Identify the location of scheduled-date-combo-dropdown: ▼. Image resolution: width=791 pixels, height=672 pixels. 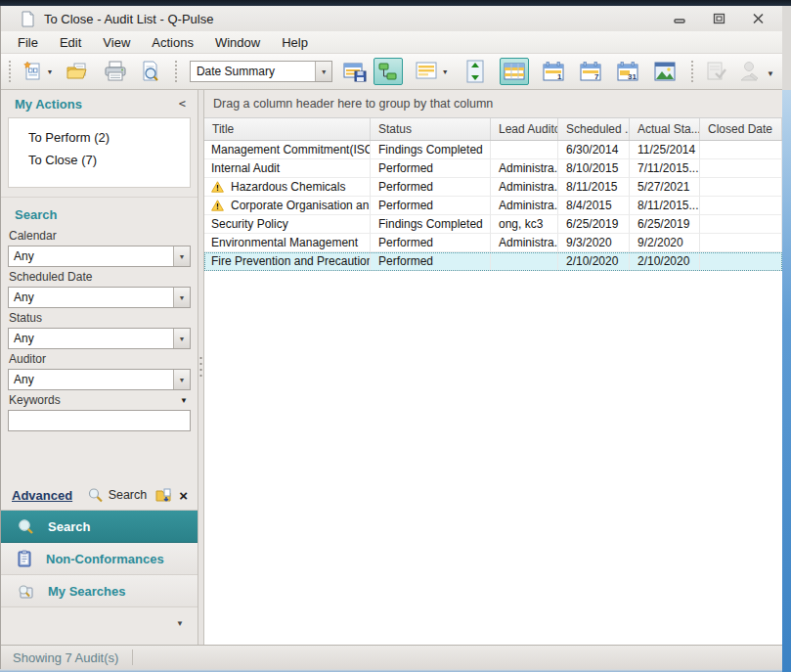
(182, 297).